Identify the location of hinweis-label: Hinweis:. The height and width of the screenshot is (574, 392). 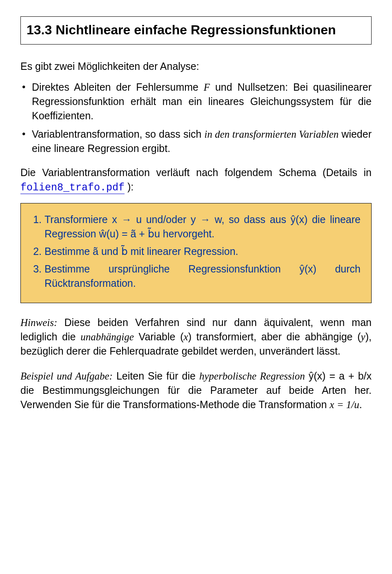
(39, 323).